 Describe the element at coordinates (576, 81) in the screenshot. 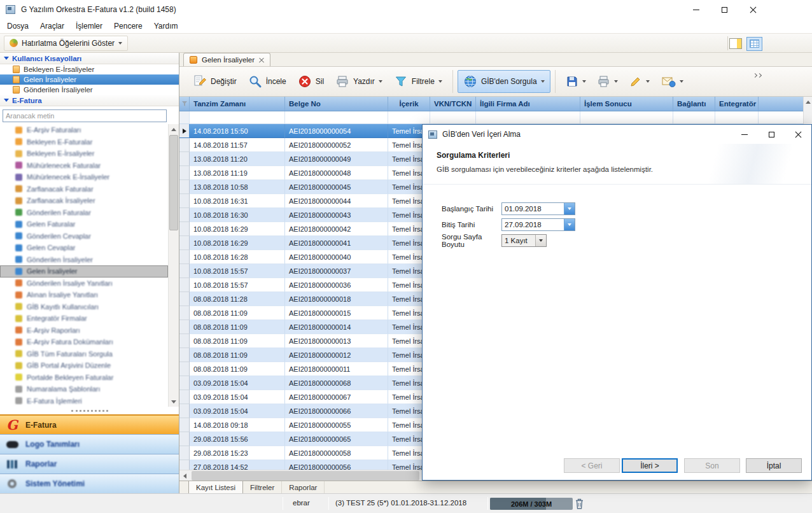

I see `save-button` at that location.